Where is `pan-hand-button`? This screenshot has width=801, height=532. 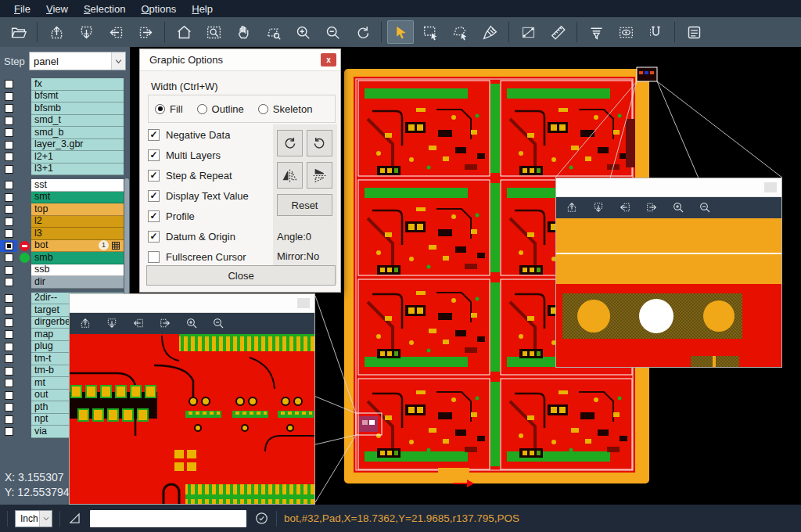 pan-hand-button is located at coordinates (243, 32).